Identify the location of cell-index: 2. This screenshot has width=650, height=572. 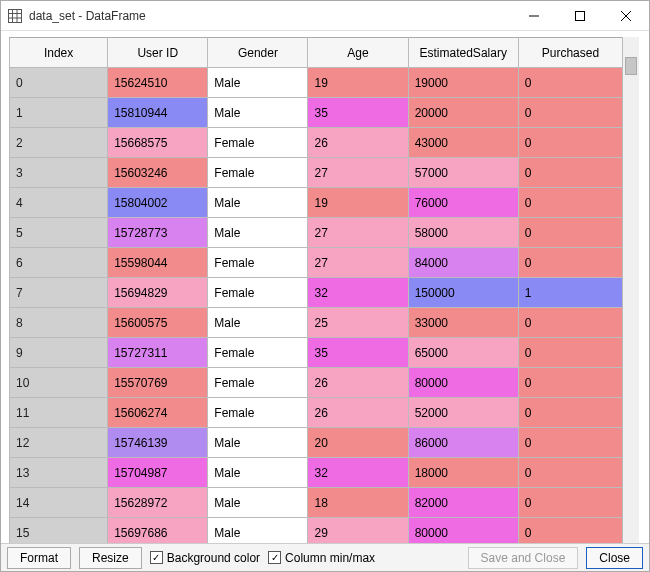
(59, 143).